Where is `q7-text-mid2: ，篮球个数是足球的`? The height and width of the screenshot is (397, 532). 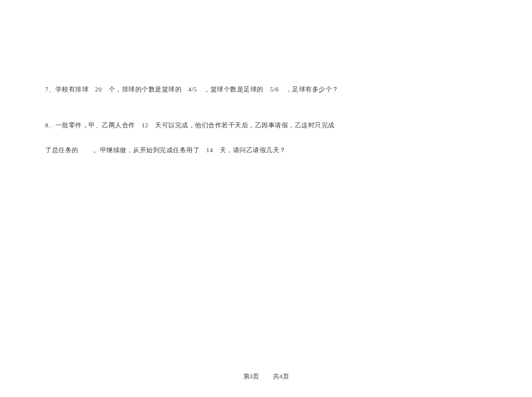
q7-text-mid2: ，篮球个数是足球的 is located at coordinates (234, 89).